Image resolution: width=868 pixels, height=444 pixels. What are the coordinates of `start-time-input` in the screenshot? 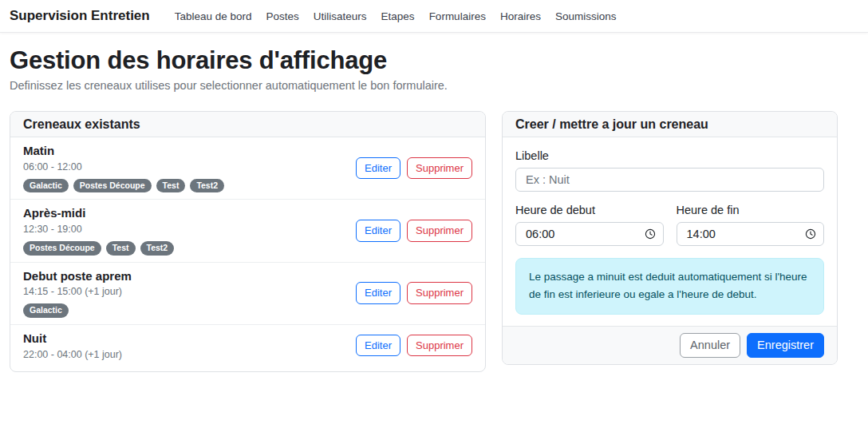 It's located at (590, 234).